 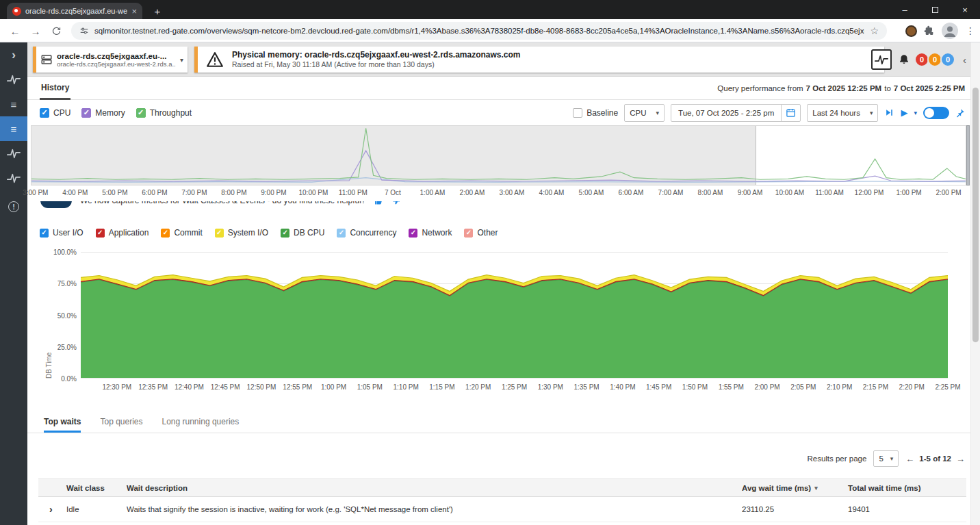 What do you see at coordinates (62, 233) in the screenshot?
I see `wait-class-toggle-user-i-o: ✓User I/O` at bounding box center [62, 233].